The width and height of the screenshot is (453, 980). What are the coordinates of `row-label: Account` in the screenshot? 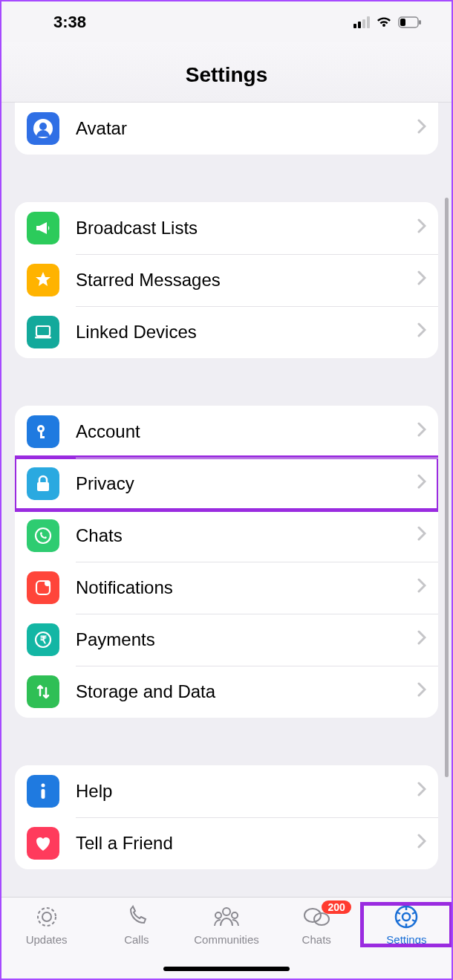 It's located at (247, 432).